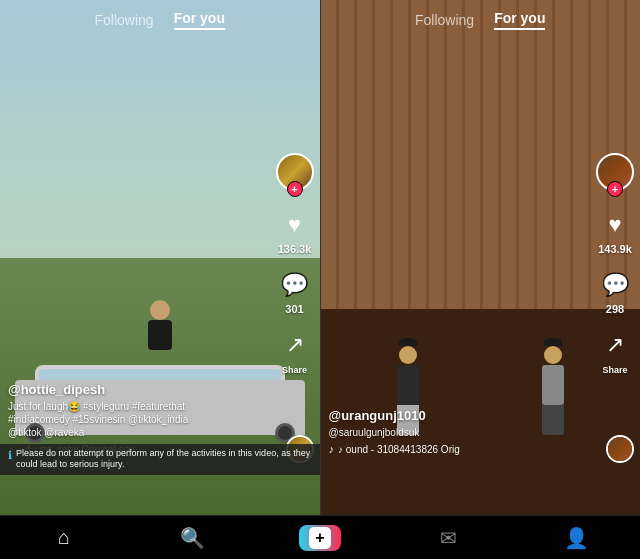 The image size is (640, 559). Describe the element at coordinates (160, 20) in the screenshot. I see `left-top-nav: Following For you` at that location.